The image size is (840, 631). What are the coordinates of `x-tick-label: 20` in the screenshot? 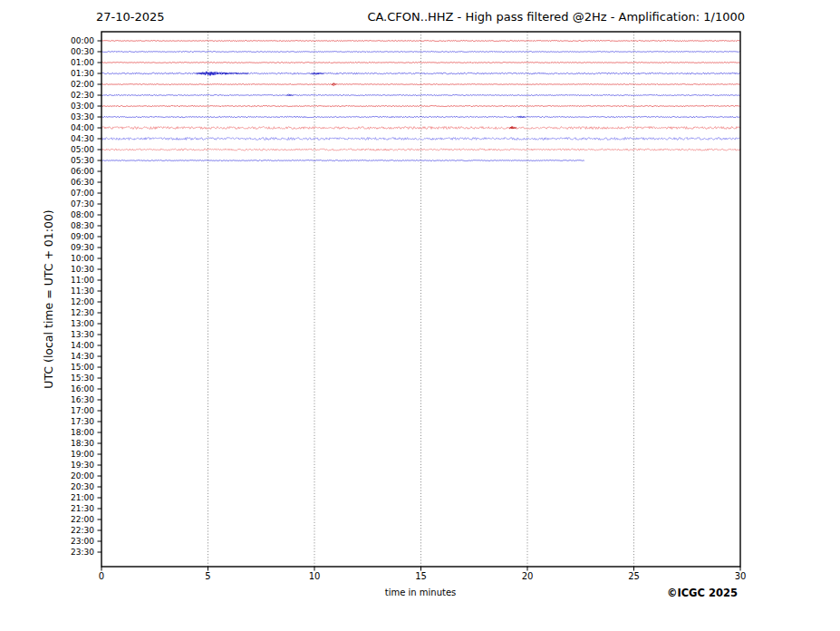 It's located at (527, 577).